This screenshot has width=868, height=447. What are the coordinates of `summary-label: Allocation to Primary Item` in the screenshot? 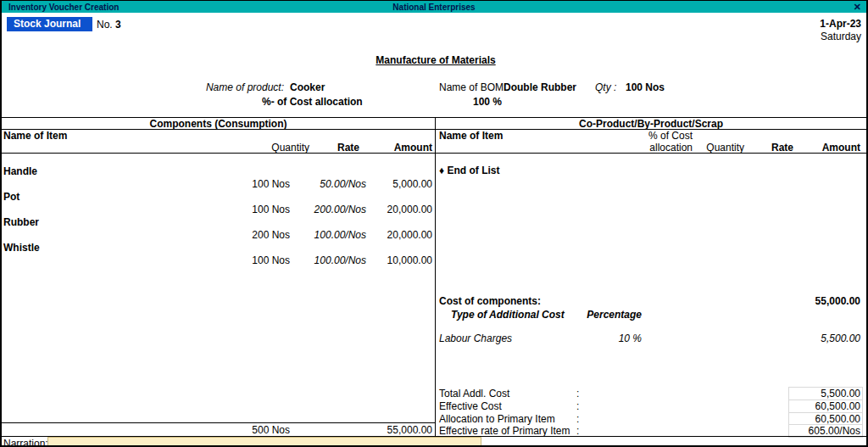 It's located at (497, 419).